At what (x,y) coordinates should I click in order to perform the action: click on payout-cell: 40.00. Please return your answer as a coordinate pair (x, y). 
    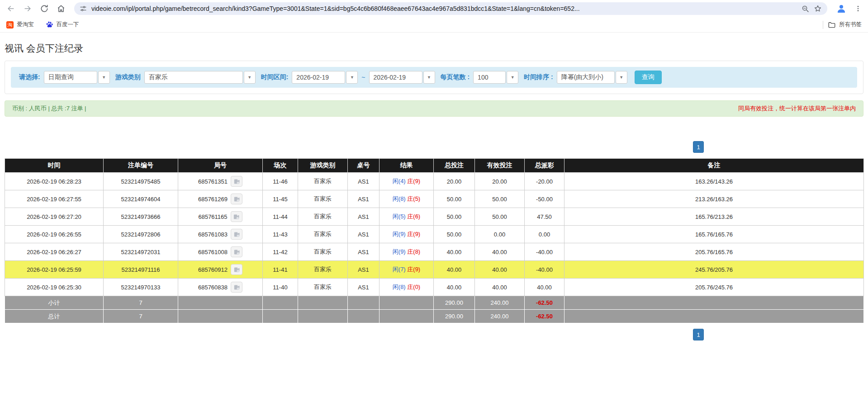
    Looking at the image, I should click on (545, 288).